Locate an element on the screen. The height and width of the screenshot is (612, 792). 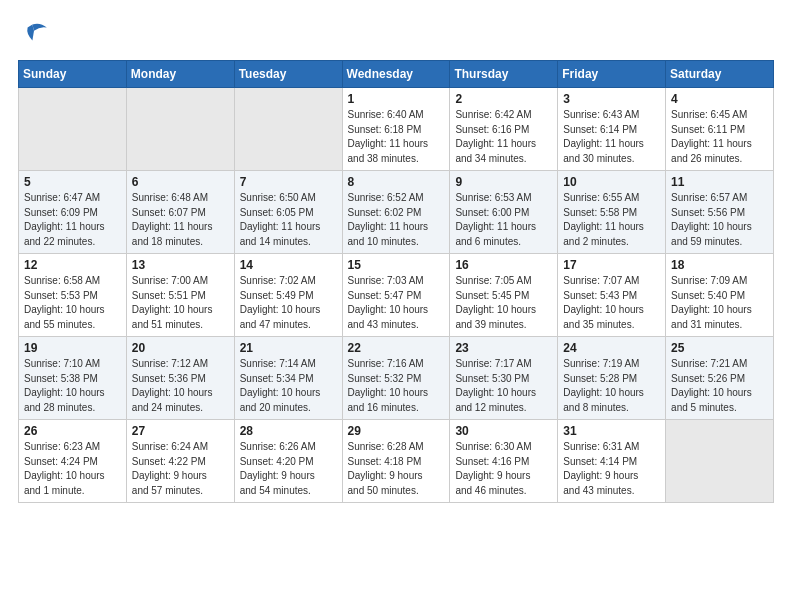
calendar-cell: 31Sunrise: 6:31 AM Sunset: 4:14 PM Dayli… is located at coordinates (612, 462).